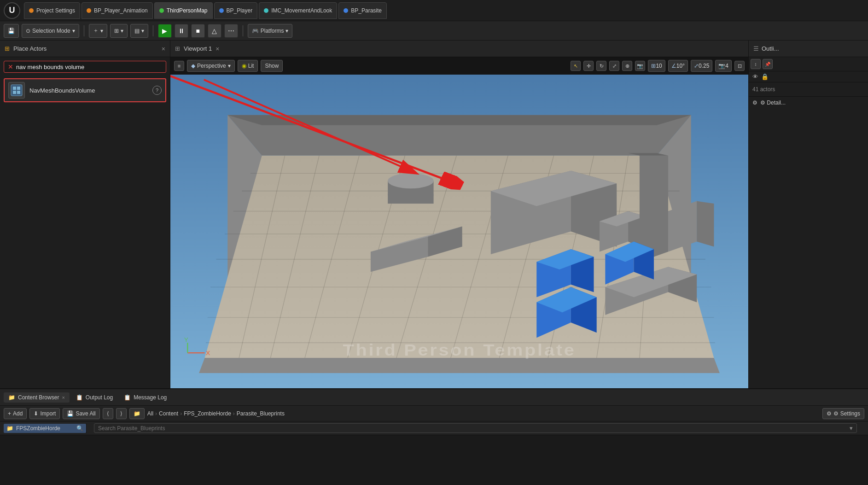 The height and width of the screenshot is (485, 868). Describe the element at coordinates (809, 64) in the screenshot. I see `outliner-toolbar: ↕ 📌` at that location.